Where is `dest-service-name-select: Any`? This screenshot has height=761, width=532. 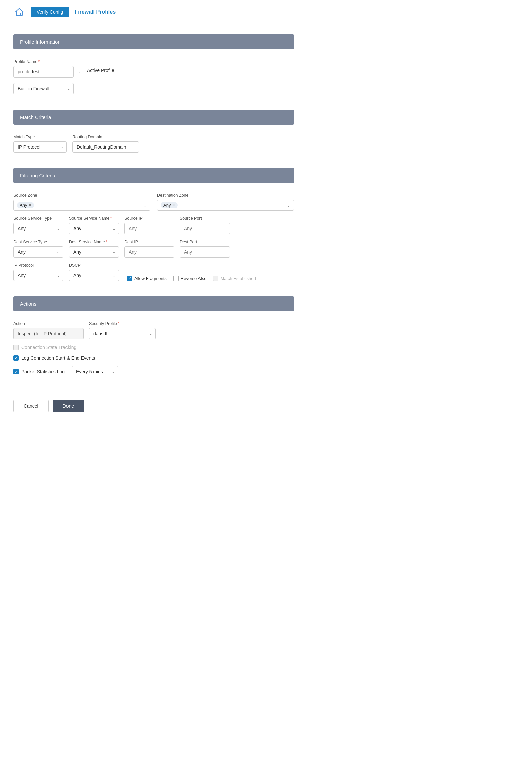
dest-service-name-select: Any is located at coordinates (94, 252).